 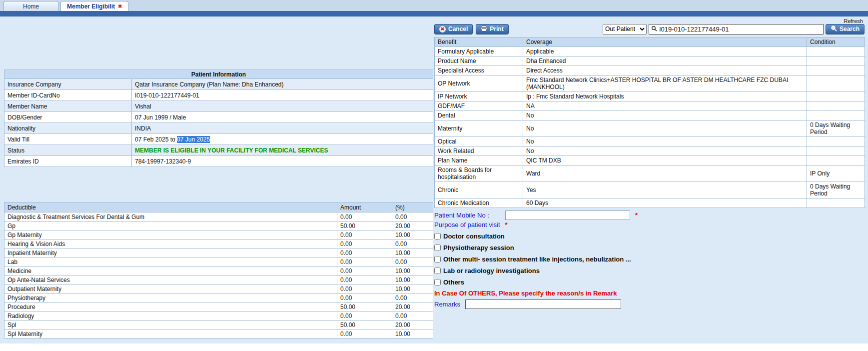 I want to click on doctor-consultation-checkbox, so click(x=438, y=236).